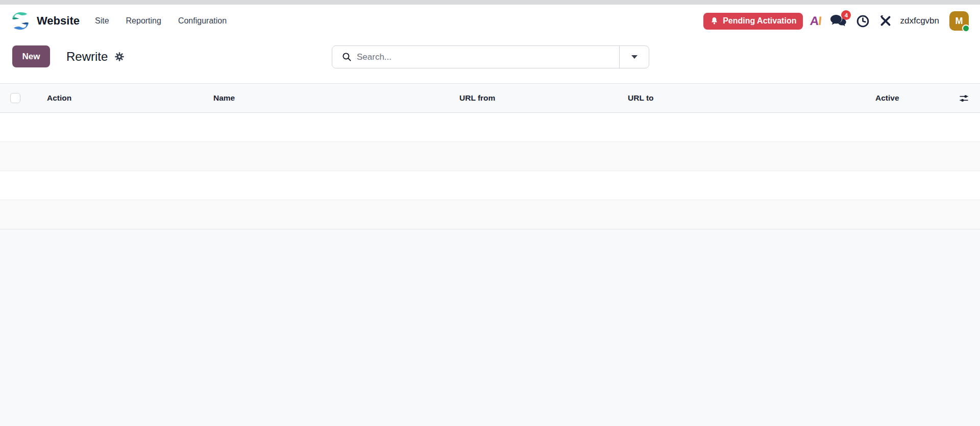 The width and height of the screenshot is (980, 426). Describe the element at coordinates (169, 21) in the screenshot. I see `app-menu: Site Reporting Configuration` at that location.